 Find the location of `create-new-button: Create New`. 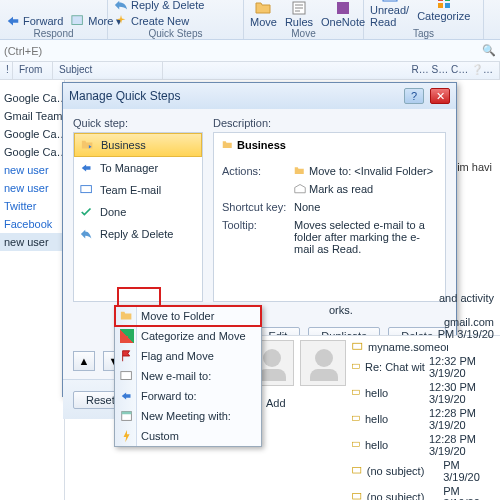

create-new-button: Create New is located at coordinates (152, 21).